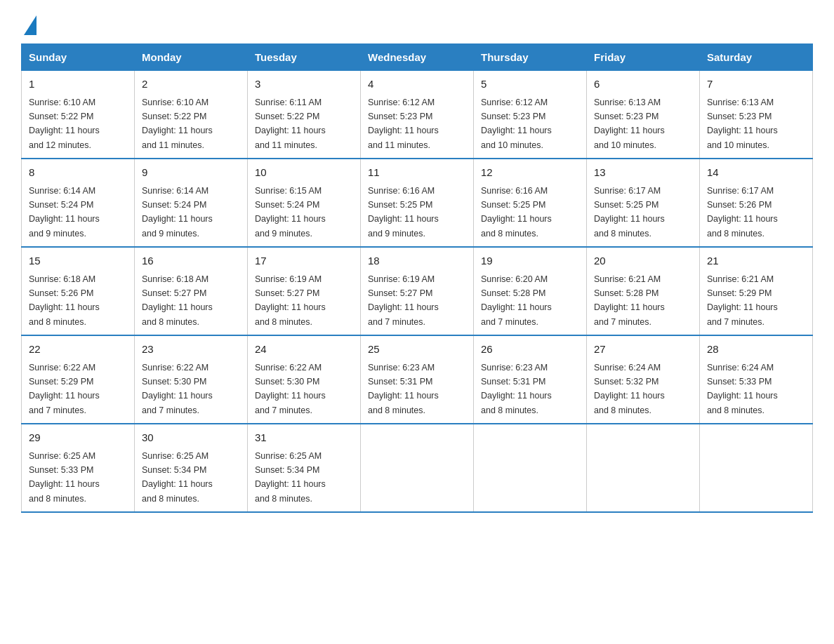  Describe the element at coordinates (191, 58) in the screenshot. I see `header-monday: Monday` at that location.